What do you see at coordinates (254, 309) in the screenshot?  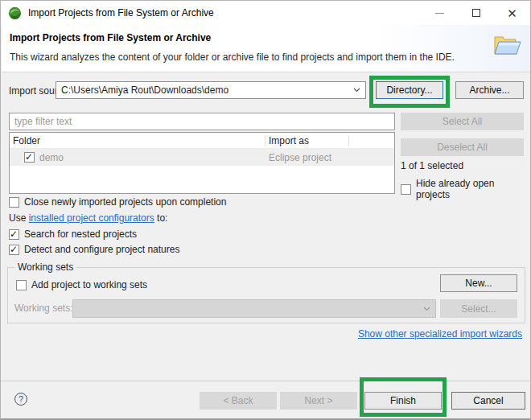 I see `working-sets-combo` at bounding box center [254, 309].